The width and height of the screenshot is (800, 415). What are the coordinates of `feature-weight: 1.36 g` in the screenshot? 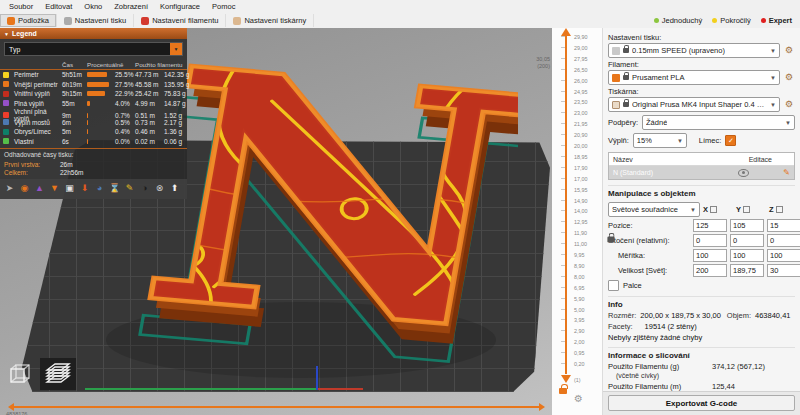 It's located at (179, 132).